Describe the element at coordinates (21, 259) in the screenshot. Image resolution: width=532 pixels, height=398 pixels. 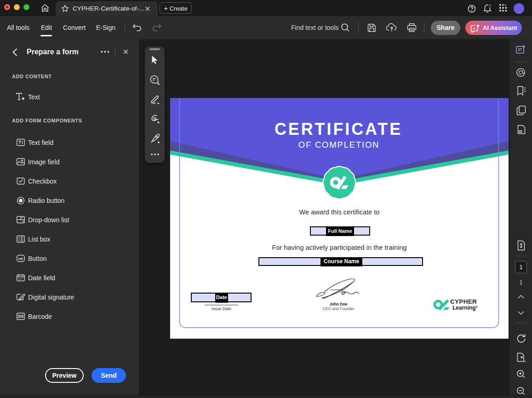
I see `svg-text: OK` at that location.